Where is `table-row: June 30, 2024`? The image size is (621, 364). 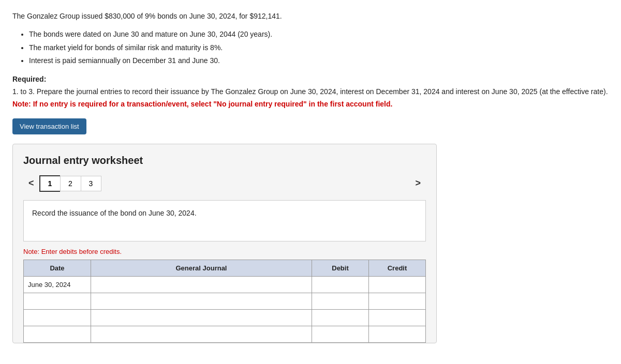
table-row: June 30, 2024 is located at coordinates (225, 285).